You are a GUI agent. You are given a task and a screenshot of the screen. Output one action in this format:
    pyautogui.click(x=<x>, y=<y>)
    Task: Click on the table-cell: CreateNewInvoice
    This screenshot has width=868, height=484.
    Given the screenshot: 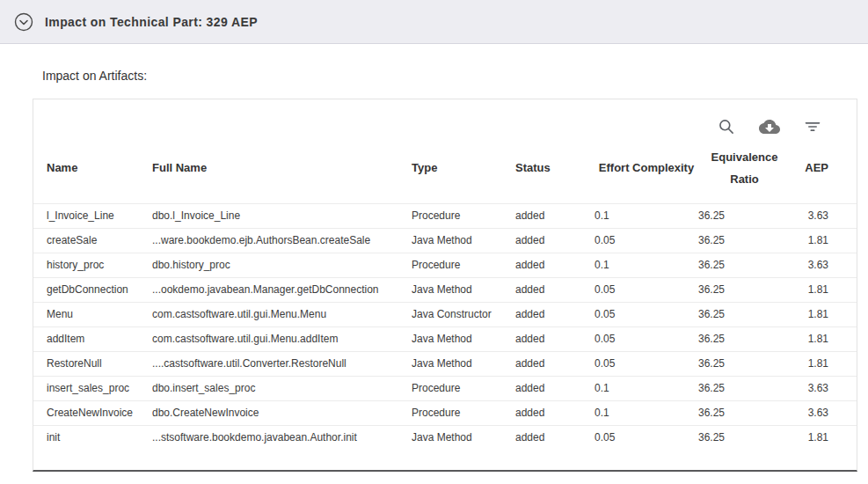 What is the action you would take?
    pyautogui.click(x=93, y=413)
    